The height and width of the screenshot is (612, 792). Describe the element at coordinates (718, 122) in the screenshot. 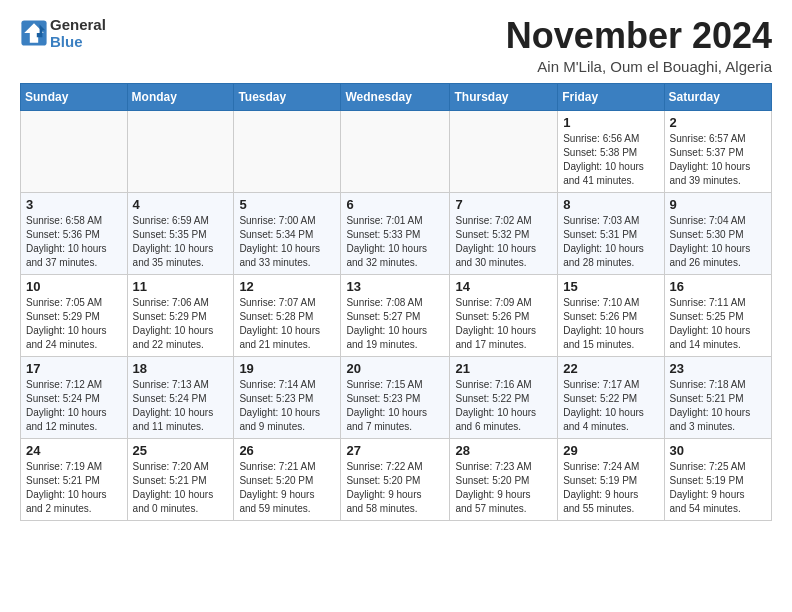

I see `day-number: 2` at that location.